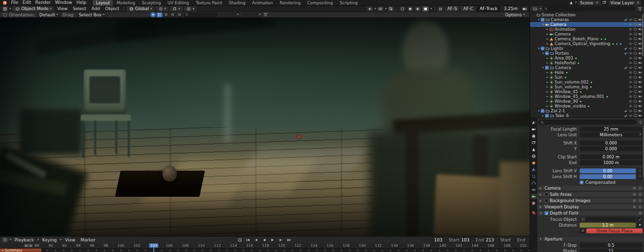  What do you see at coordinates (577, 39) in the screenshot?
I see `outliner-item-label: Camera_Bokeh_Plane` at bounding box center [577, 39].